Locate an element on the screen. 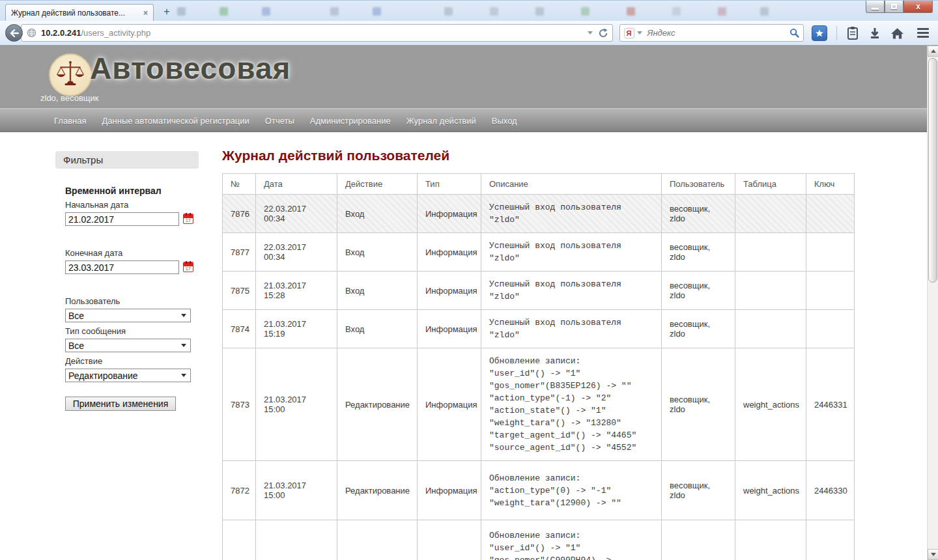 This screenshot has width=938, height=560. url-bar: 10.2.0.241/users_activity.php is located at coordinates (317, 33).